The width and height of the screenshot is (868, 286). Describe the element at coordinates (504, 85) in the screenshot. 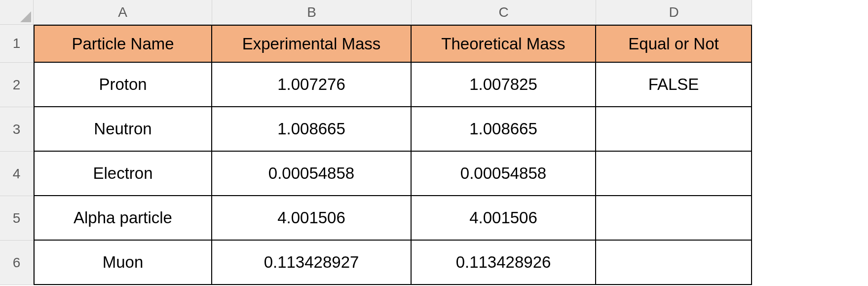

I see `cell-C2: 1.007825` at that location.